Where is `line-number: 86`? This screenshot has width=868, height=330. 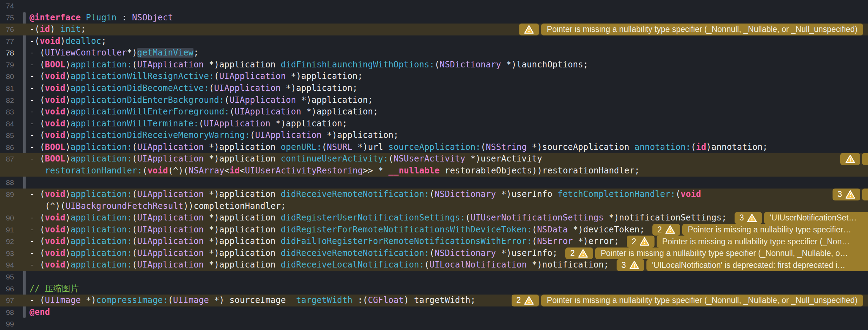 line-number: 86 is located at coordinates (7, 147).